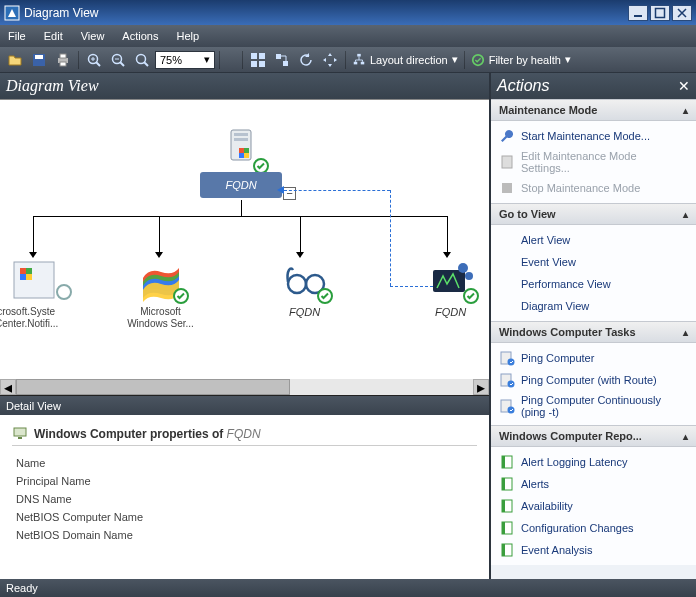 Image resolution: width=696 pixels, height=597 pixels. I want to click on pan-icon, so click(330, 60).